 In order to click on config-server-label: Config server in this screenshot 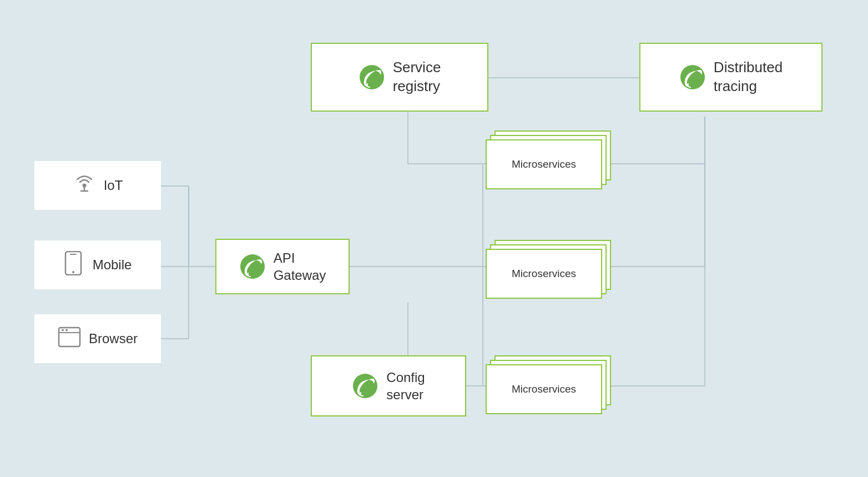, I will do `click(405, 386)`.